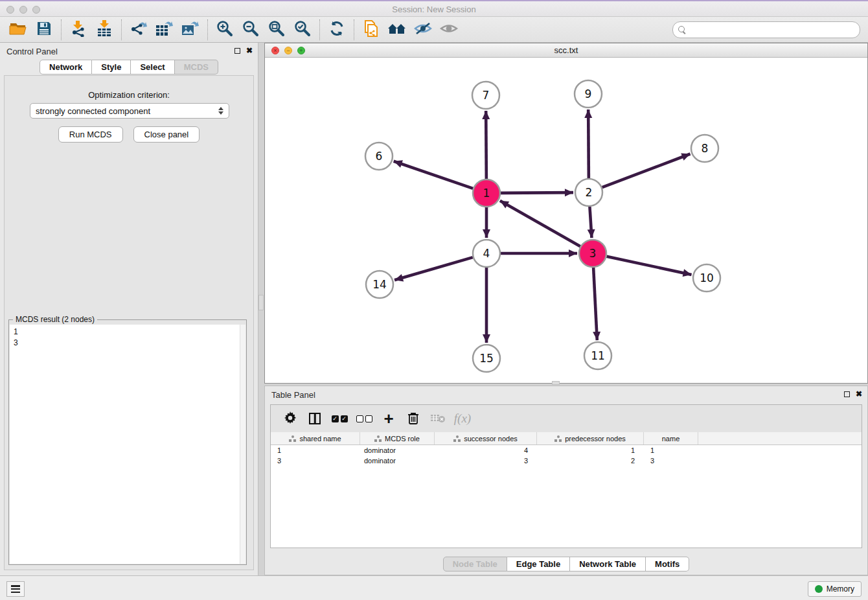  Describe the element at coordinates (591, 461) in the screenshot. I see `cell-predecessor-nodes: 2` at that location.